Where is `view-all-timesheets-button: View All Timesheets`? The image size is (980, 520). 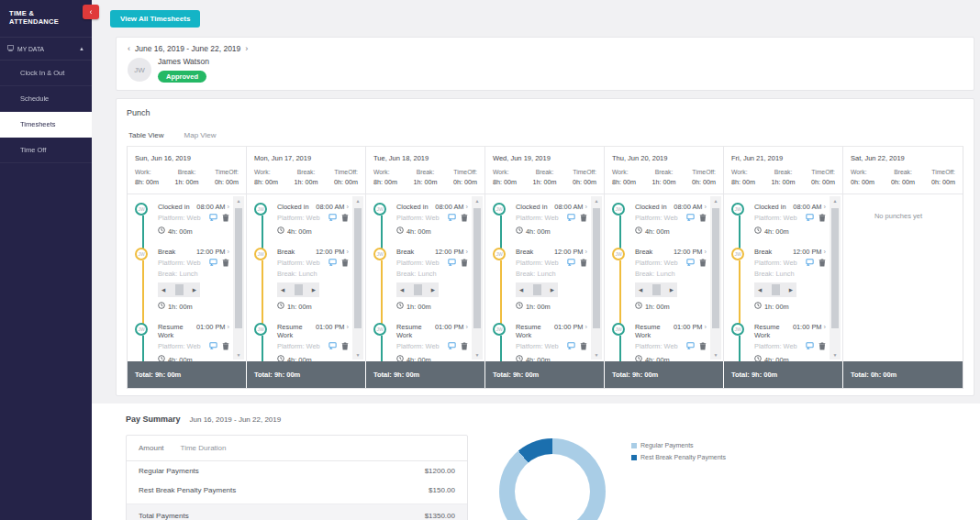 view-all-timesheets-button: View All Timesheets is located at coordinates (155, 18).